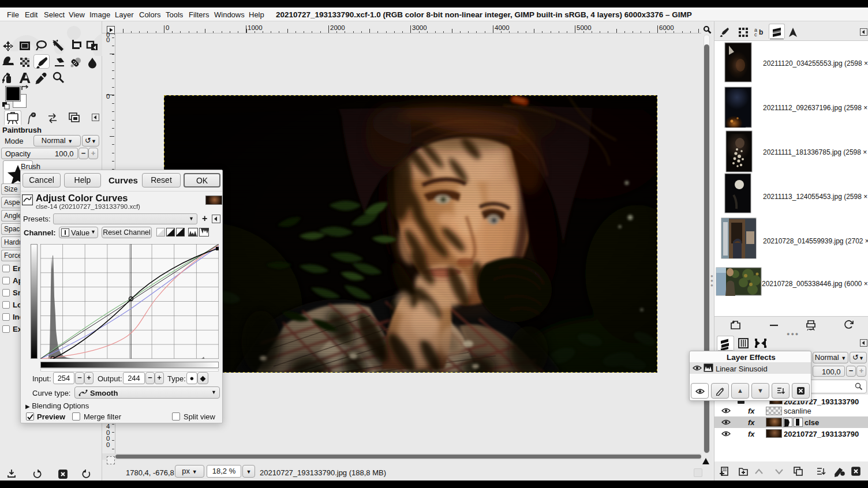  What do you see at coordinates (761, 32) in the screenshot?
I see `svg-text: b` at bounding box center [761, 32].